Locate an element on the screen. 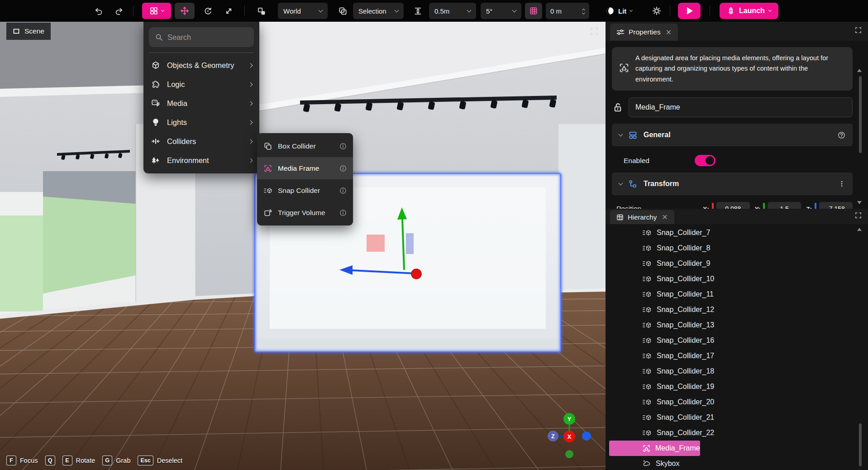 This screenshot has height=470, width=868. search-icon is located at coordinates (159, 37).